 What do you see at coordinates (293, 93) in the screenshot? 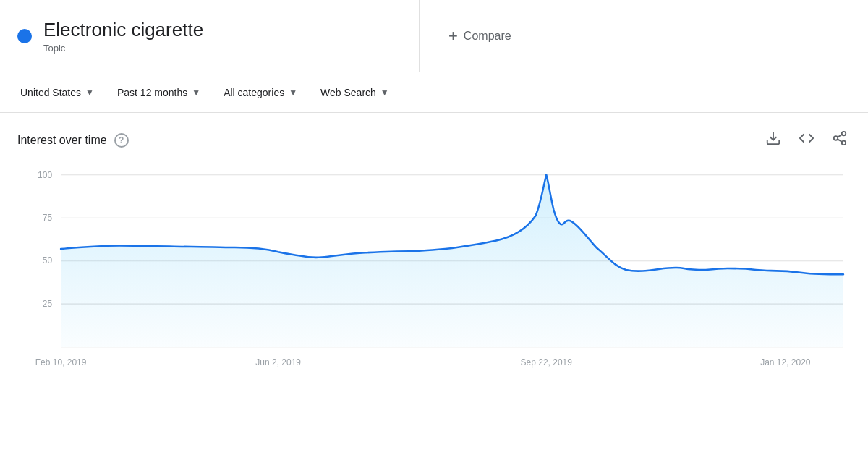
I see `categories-arrow: ▼` at bounding box center [293, 93].